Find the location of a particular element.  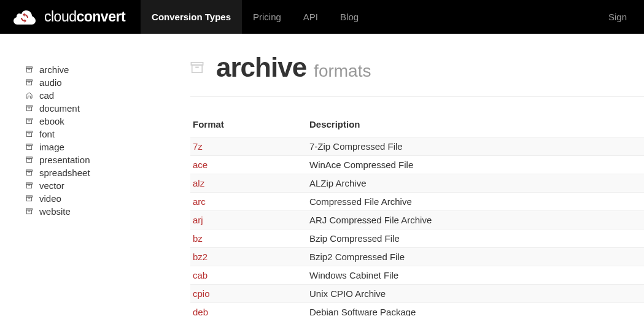

format-description: ALZip Archive is located at coordinates (475, 183).